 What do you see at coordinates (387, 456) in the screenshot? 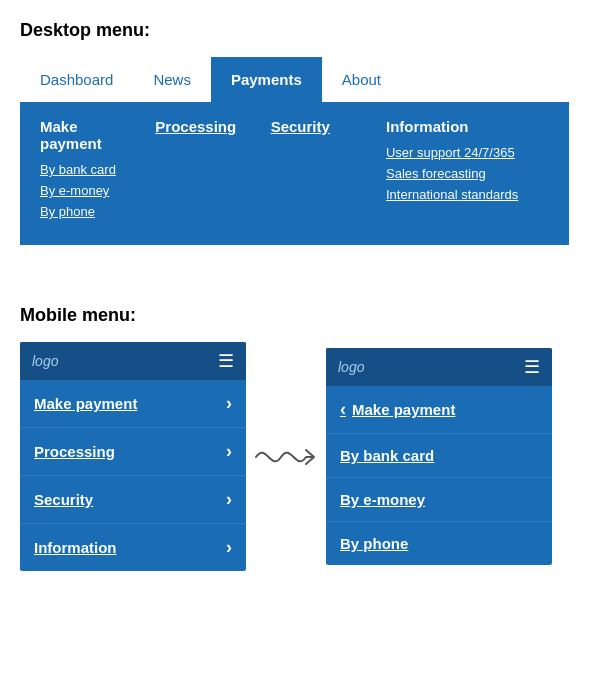
I see `mobile-subitem-label-bank-card: By bank card` at bounding box center [387, 456].